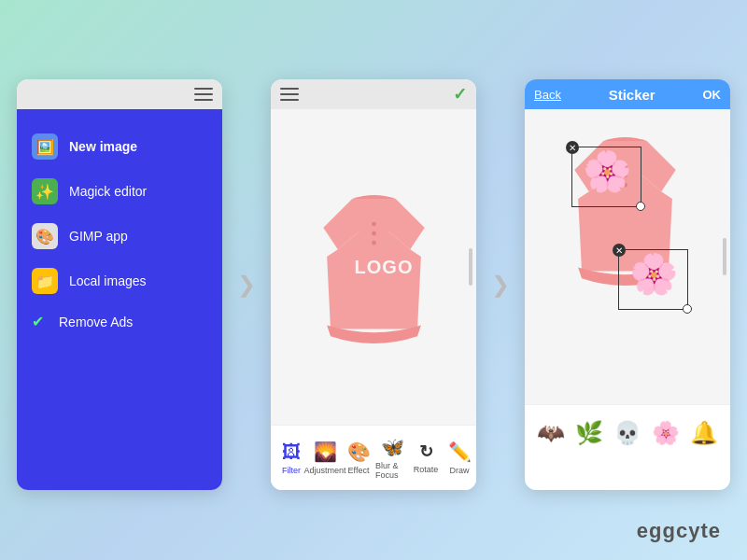 Image resolution: width=747 pixels, height=560 pixels. I want to click on sticker-plant: 🌿, so click(589, 433).